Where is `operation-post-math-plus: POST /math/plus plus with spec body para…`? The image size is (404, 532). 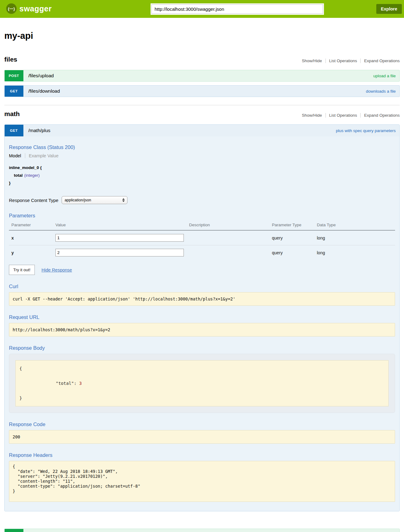 operation-post-math-plus: POST /math/plus plus with spec body para… is located at coordinates (202, 530).